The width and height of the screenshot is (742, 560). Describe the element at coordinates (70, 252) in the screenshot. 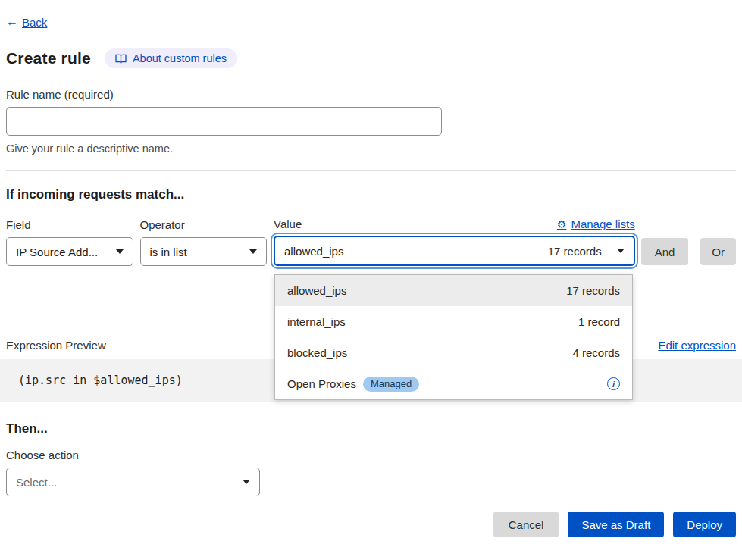

I see `field-select: IP Source Add...` at that location.